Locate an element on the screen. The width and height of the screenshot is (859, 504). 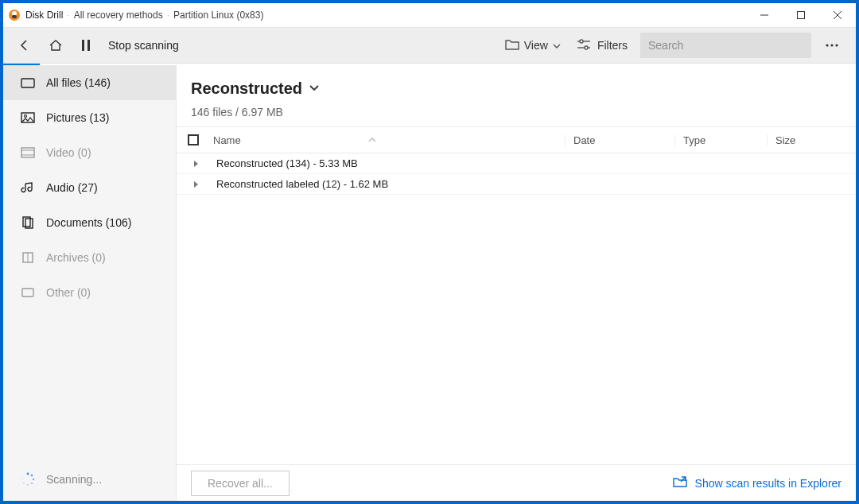
video-icon is located at coordinates (28, 153).